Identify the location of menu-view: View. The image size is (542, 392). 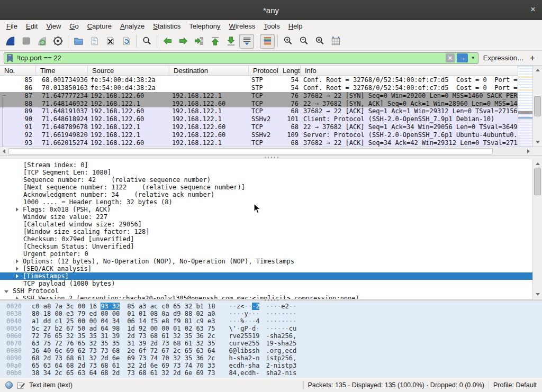
(53, 26).